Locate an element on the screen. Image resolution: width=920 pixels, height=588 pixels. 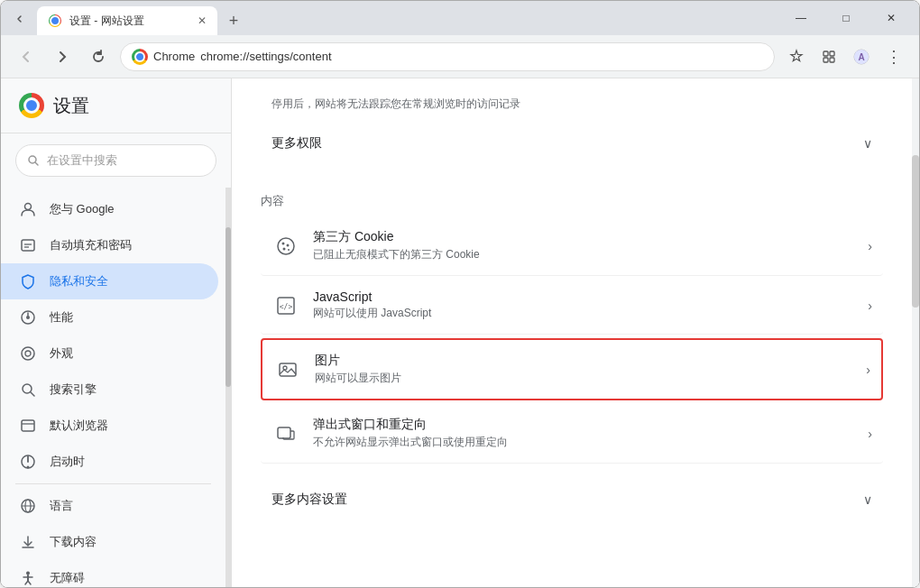
content-scrollbar is located at coordinates (915, 333).